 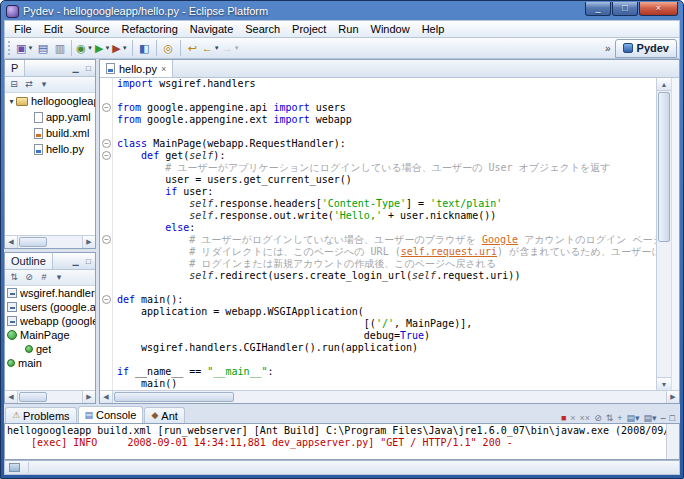 What do you see at coordinates (60, 48) in the screenshot?
I see `print-button: ▥` at bounding box center [60, 48].